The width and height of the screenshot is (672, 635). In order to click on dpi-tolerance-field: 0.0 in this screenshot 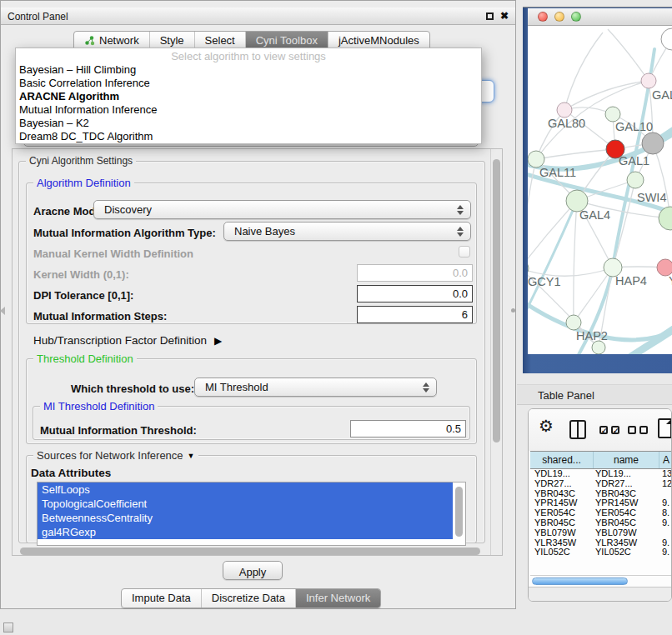, I will do `click(415, 293)`.